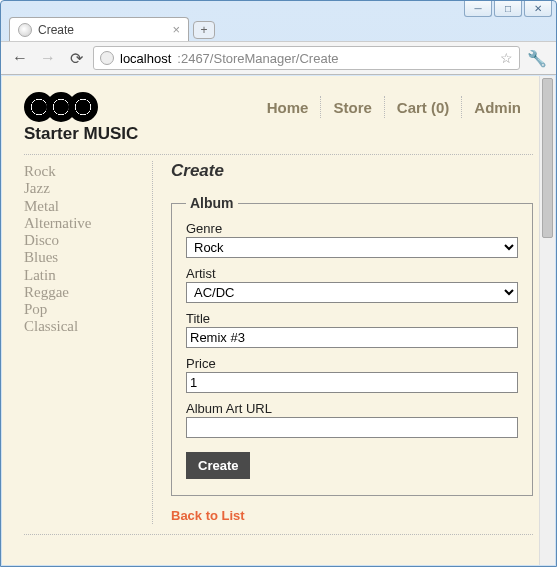  What do you see at coordinates (352, 284) in the screenshot?
I see `field-artist: Artist AC/DC` at bounding box center [352, 284].